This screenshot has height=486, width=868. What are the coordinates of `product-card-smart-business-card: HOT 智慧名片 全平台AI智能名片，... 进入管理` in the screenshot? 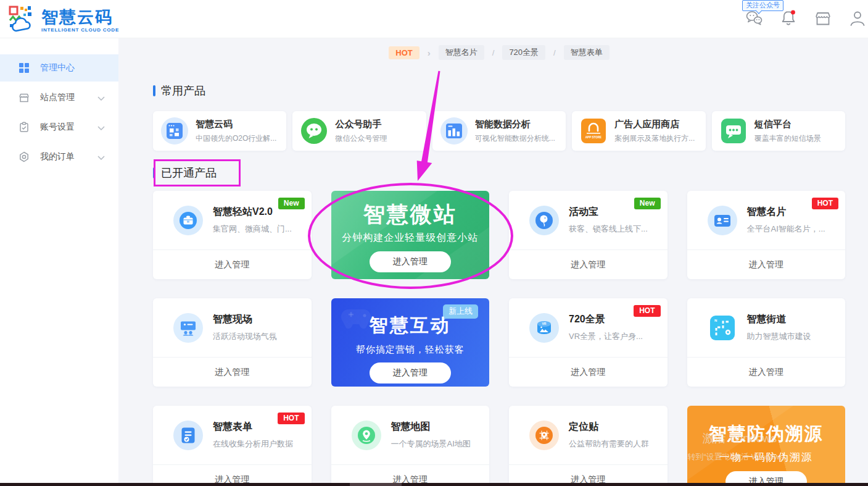 It's located at (766, 235).